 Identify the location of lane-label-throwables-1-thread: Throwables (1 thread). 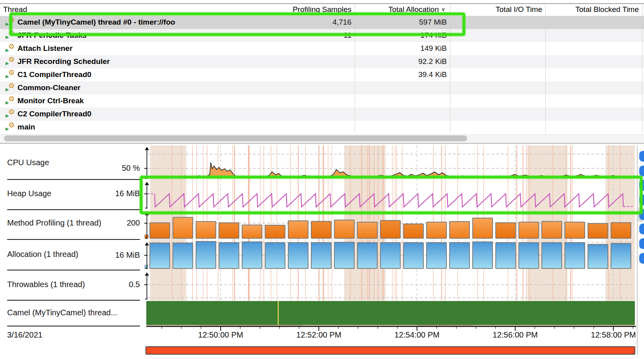
(46, 284).